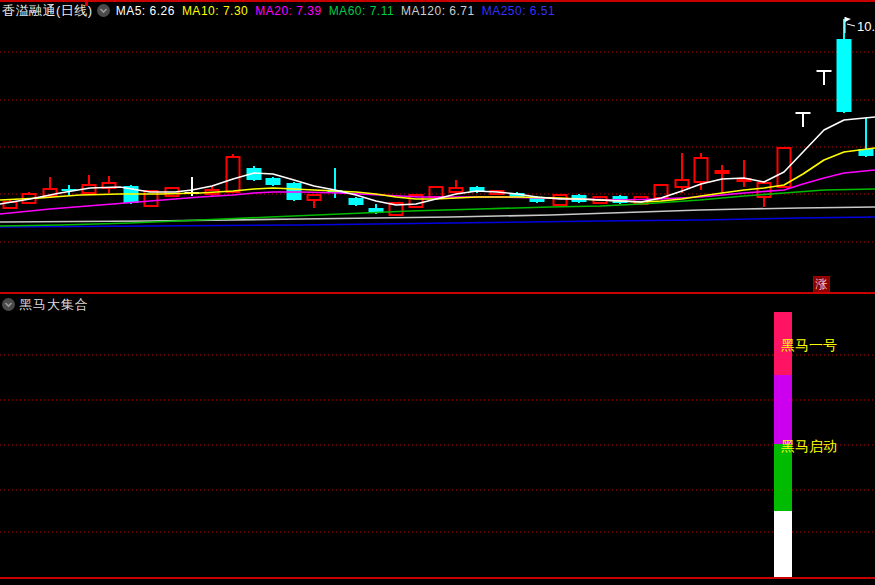 This screenshot has height=585, width=875. Describe the element at coordinates (822, 284) in the screenshot. I see `rise-label-badge: 涨` at that location.